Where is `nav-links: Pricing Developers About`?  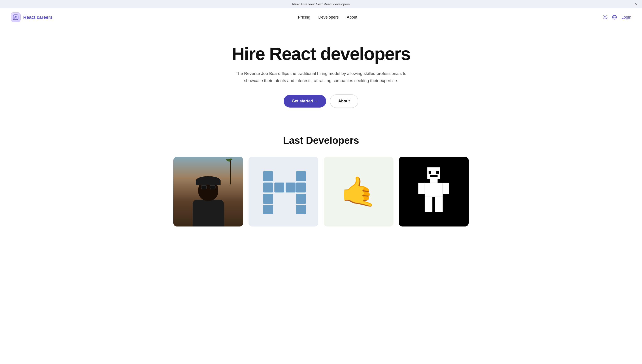
nav-links: Pricing Developers About is located at coordinates (328, 18).